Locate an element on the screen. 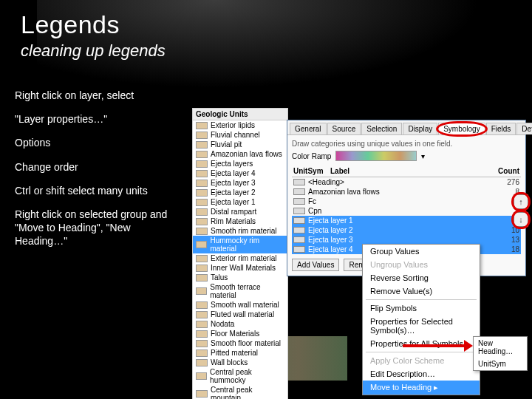 The height and width of the screenshot is (399, 532). symbology-row: Cpn1 is located at coordinates (406, 211).